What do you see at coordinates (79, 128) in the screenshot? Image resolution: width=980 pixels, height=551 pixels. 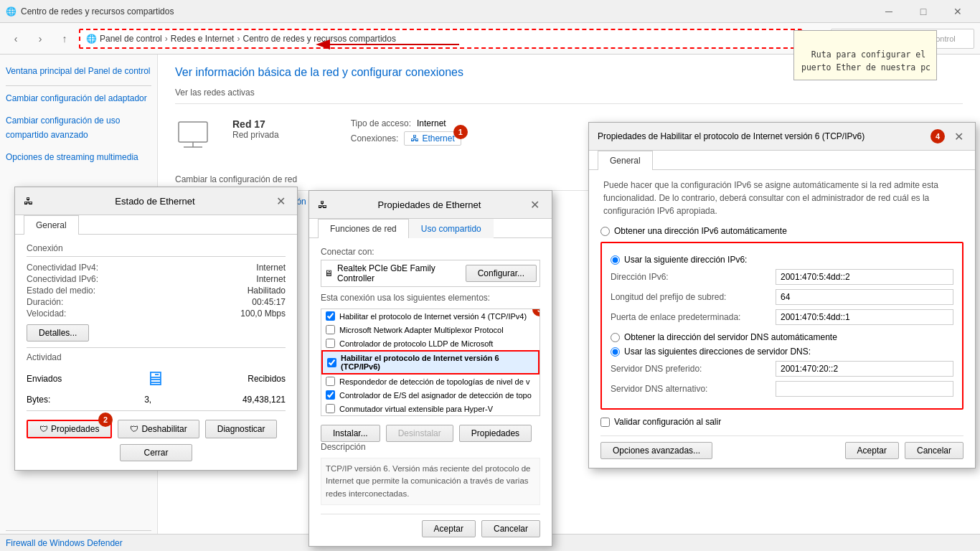 I see `sidebar-link-3: Cambiar configuración de uso compartido …` at bounding box center [79, 128].